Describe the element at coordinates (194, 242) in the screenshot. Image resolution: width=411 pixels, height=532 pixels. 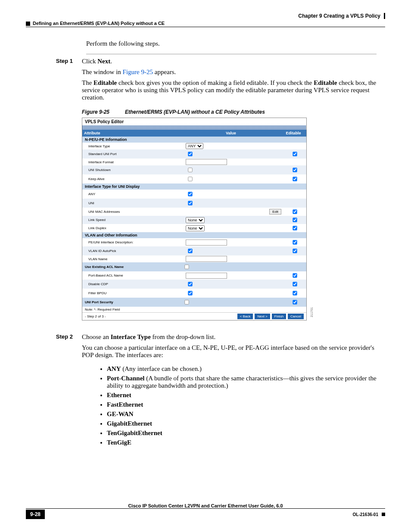
I see `form-row: PE/UNI Interface Description:` at that location.